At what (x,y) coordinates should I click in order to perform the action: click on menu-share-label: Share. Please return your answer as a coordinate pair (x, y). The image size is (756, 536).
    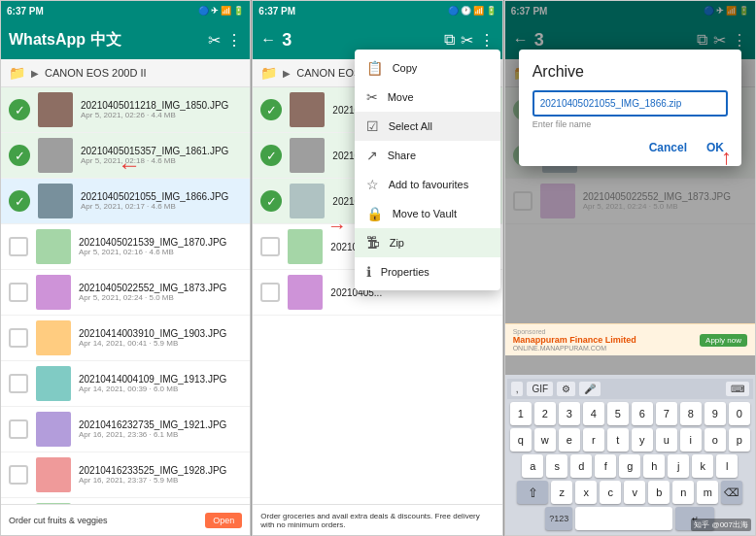
    Looking at the image, I should click on (402, 155).